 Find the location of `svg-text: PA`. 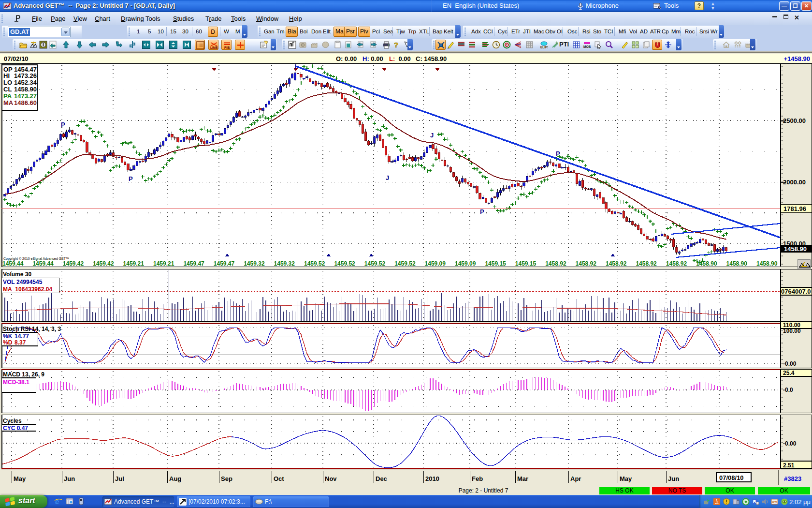

svg-text: PA is located at coordinates (8, 96).